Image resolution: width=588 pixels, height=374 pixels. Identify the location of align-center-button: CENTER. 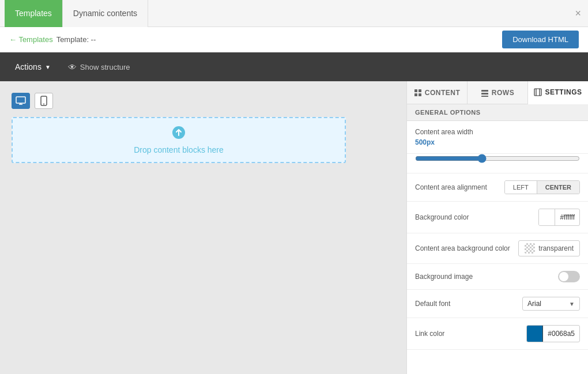
(558, 187).